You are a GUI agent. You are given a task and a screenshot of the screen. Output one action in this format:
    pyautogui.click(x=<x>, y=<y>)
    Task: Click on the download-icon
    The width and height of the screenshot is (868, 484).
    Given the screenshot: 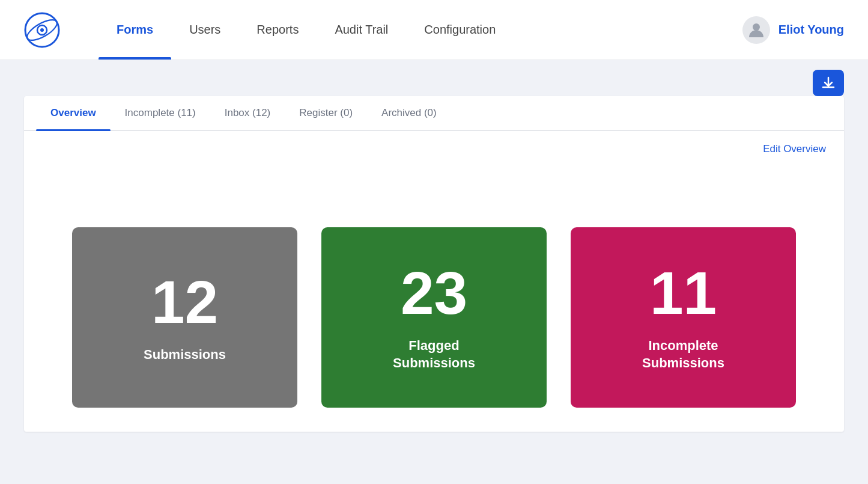 What is the action you would take?
    pyautogui.click(x=828, y=83)
    